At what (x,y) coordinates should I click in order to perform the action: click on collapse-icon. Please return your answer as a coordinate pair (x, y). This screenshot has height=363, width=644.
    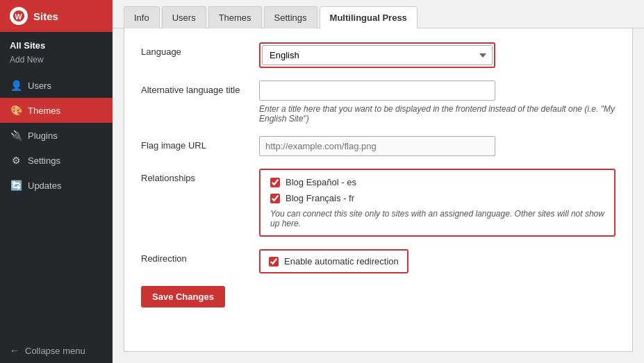
    Looking at the image, I should click on (15, 351).